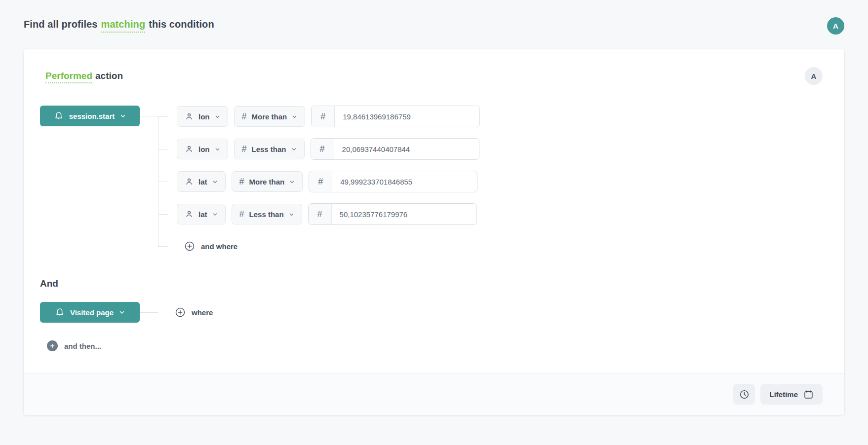  Describe the element at coordinates (90, 312) in the screenshot. I see `event-select-button: Visited page` at that location.